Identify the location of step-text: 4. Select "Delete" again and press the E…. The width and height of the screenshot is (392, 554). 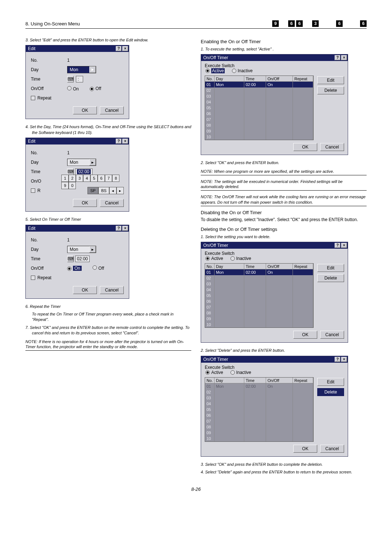
(284, 472).